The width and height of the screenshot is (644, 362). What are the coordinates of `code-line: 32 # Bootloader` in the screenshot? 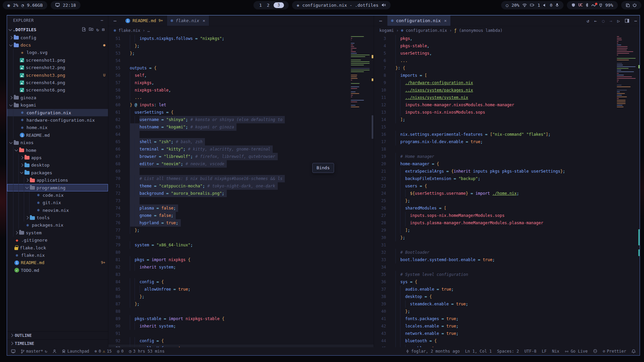 It's located at (507, 252).